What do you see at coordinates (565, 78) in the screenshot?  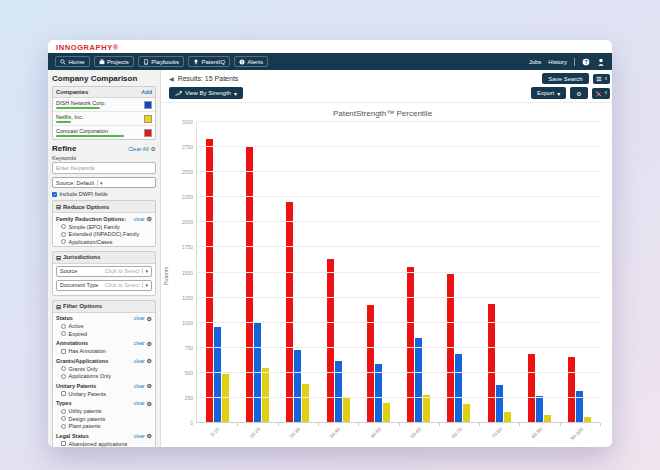 I see `save-search-button: Save Search` at bounding box center [565, 78].